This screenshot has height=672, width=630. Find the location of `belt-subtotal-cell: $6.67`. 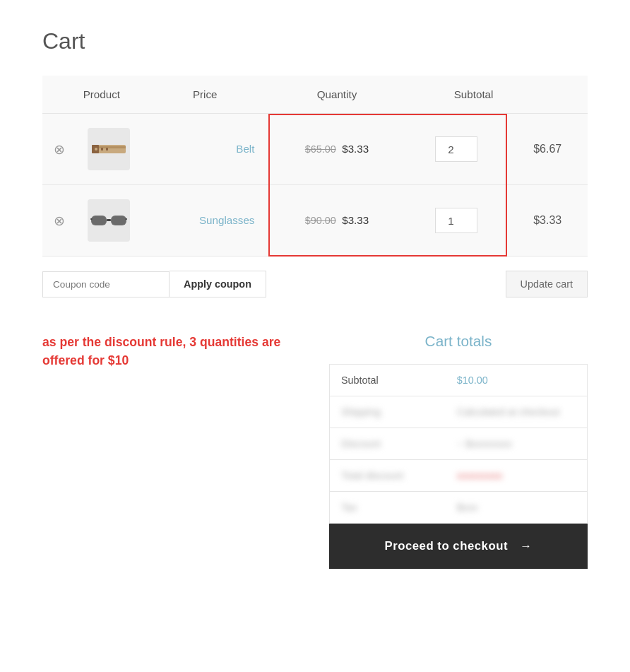

belt-subtotal-cell: $6.67 is located at coordinates (547, 150).